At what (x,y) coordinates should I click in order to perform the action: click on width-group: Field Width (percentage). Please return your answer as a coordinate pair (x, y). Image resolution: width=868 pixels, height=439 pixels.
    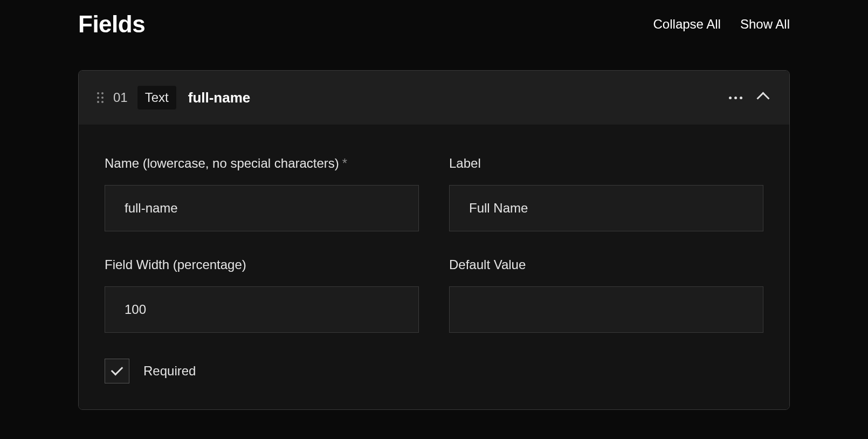
    Looking at the image, I should click on (262, 295).